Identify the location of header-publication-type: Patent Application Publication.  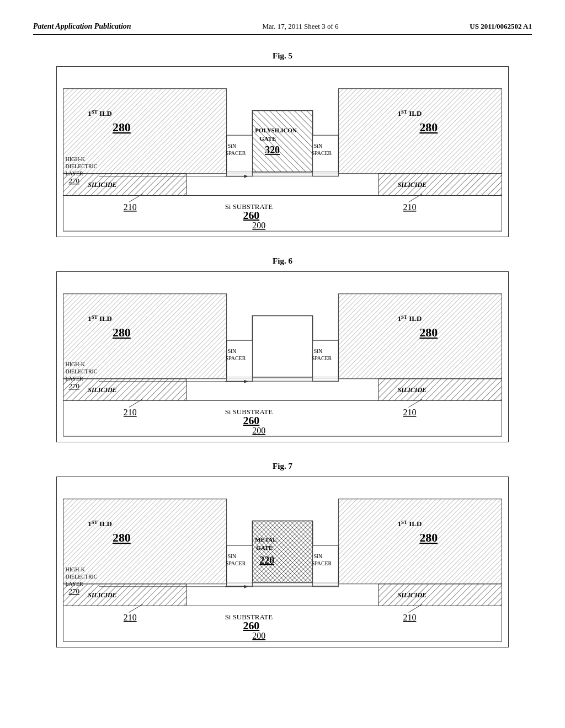
(82, 26).